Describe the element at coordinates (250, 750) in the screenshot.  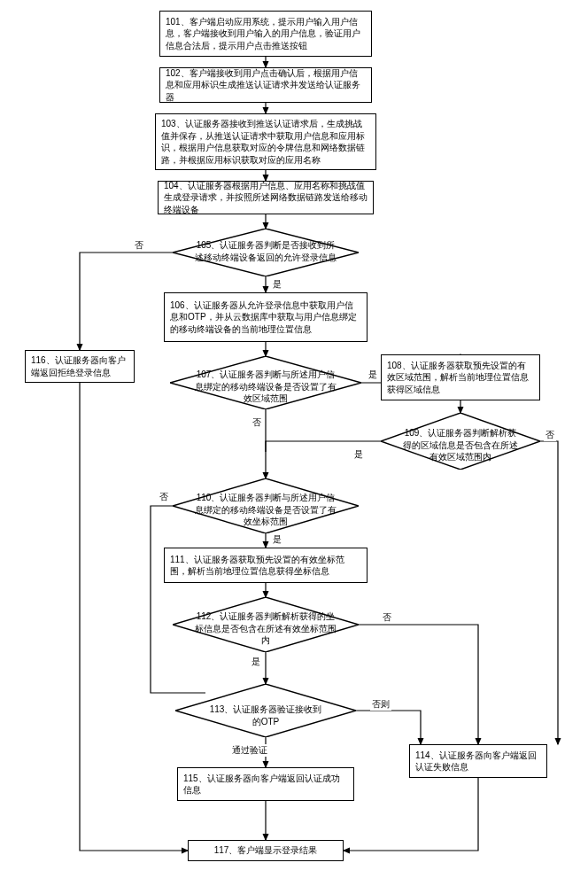
I see `label-113-pass: 通过验证` at that location.